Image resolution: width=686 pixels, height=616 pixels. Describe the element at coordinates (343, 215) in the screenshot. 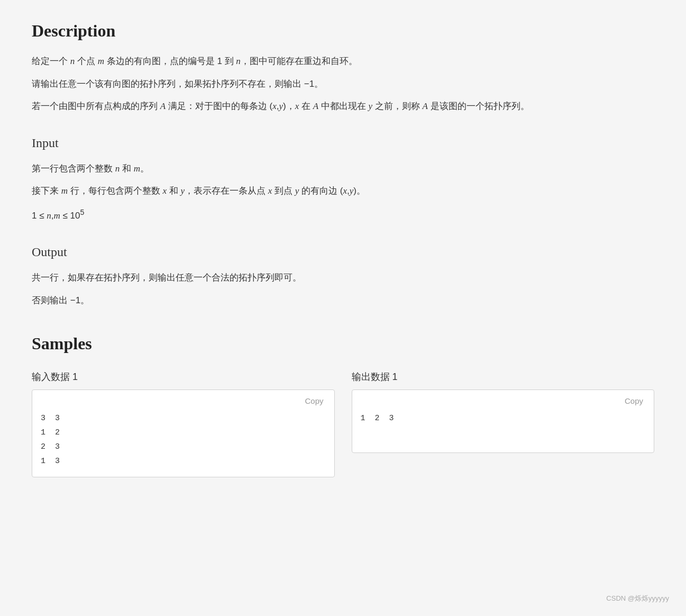

I see `input-line-3: 1 ≤ n,m ≤ 105` at that location.